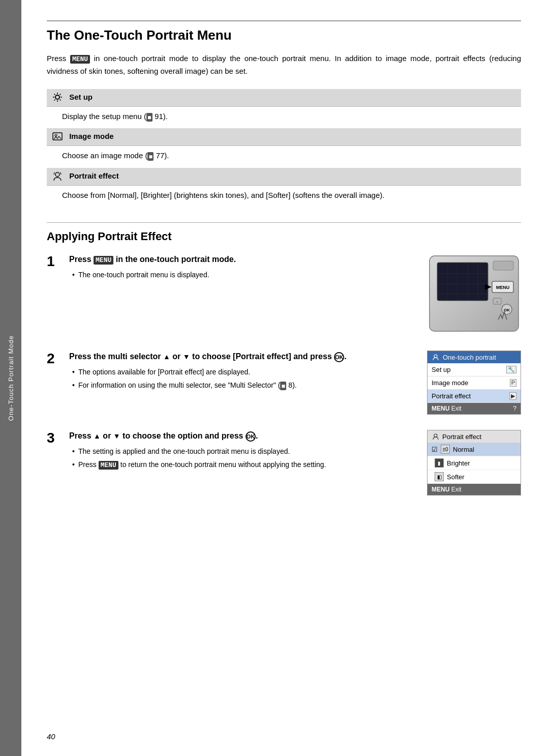  What do you see at coordinates (241, 268) in the screenshot?
I see `step-1-content: Press MENU in the one-touch portrait mod…` at bounding box center [241, 268].